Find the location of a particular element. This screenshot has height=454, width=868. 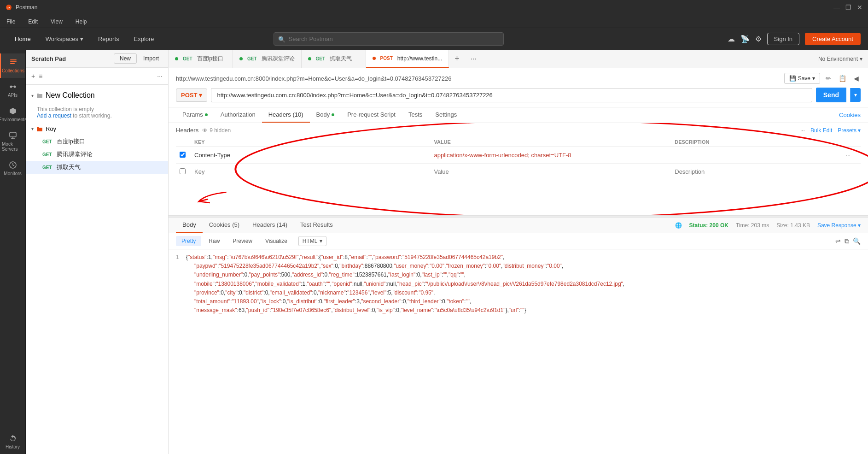

sidebar-item-history: History is located at coordinates (13, 442).